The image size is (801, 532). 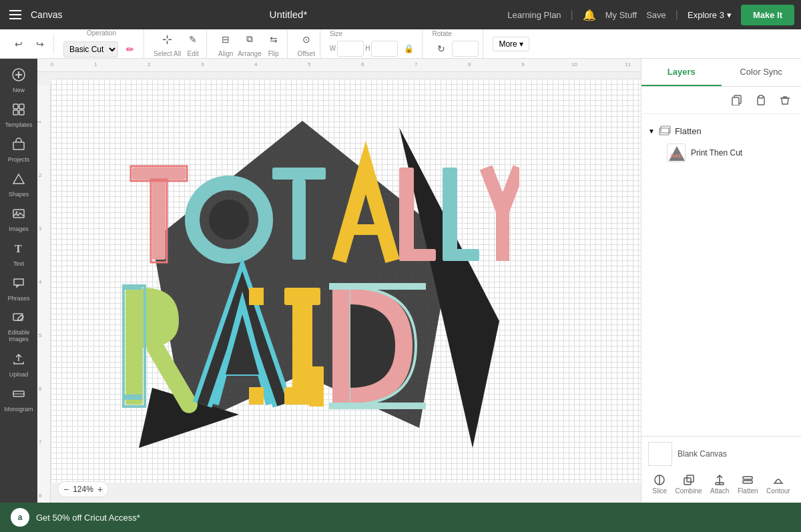 What do you see at coordinates (19, 81) in the screenshot?
I see `sidebar-item-new: New` at bounding box center [19, 81].